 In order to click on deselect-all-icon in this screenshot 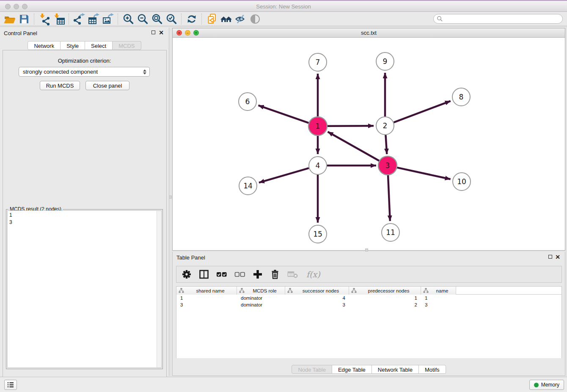, I will do `click(240, 274)`.